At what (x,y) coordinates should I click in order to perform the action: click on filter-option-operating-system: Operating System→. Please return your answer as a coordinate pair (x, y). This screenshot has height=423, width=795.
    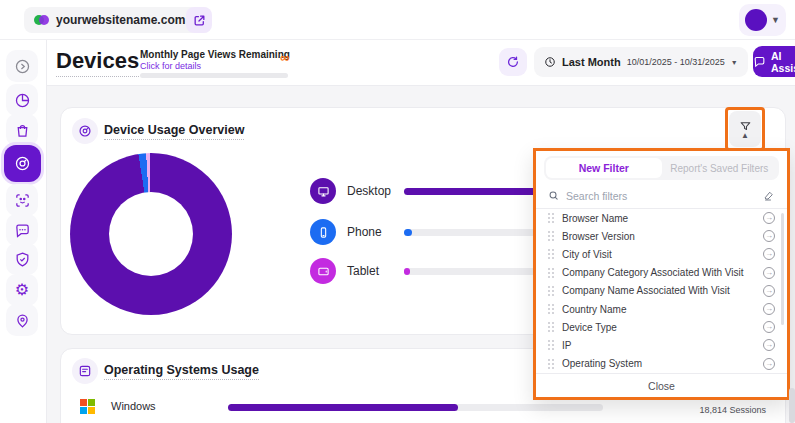
    Looking at the image, I should click on (662, 364).